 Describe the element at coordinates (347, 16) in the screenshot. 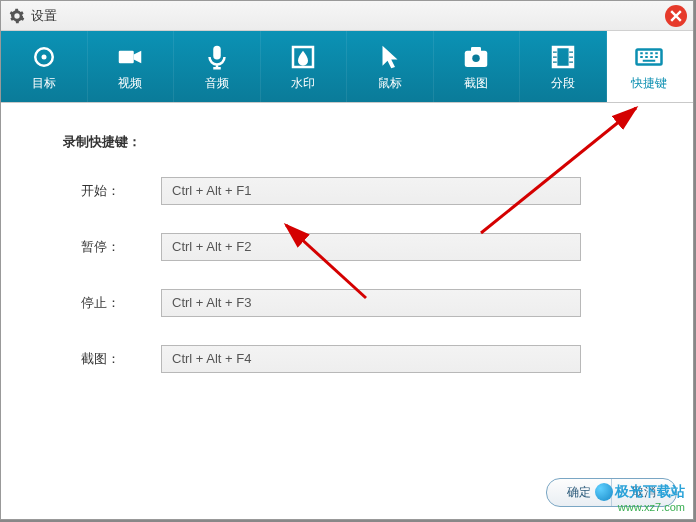

I see `titlebar: 设置` at that location.